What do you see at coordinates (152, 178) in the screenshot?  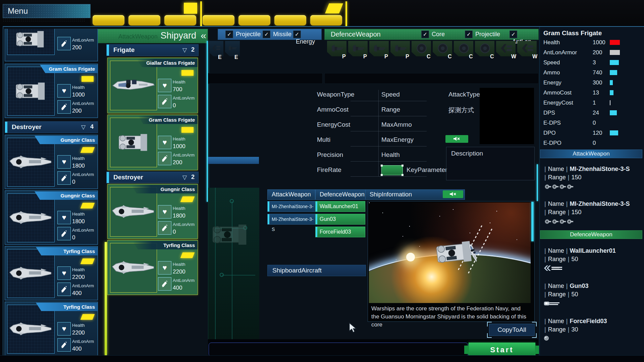 I see `shipyard-section-destroyer: Destroyer ▽ 2` at bounding box center [152, 178].